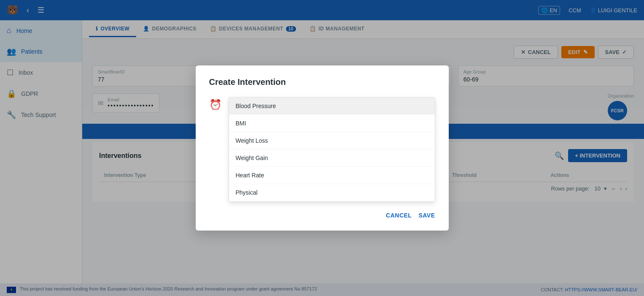  I want to click on dropdown-item-heart-rate: Heart Rate, so click(332, 176).